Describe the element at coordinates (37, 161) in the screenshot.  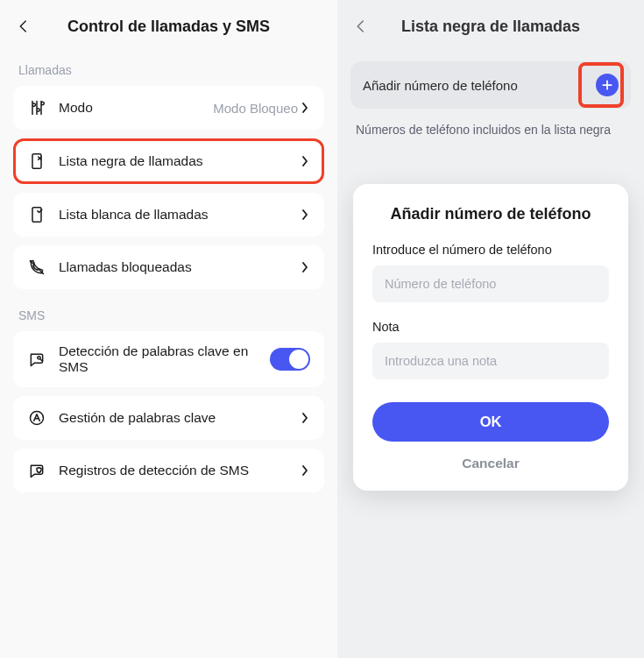
I see `phone-block-icon` at that location.